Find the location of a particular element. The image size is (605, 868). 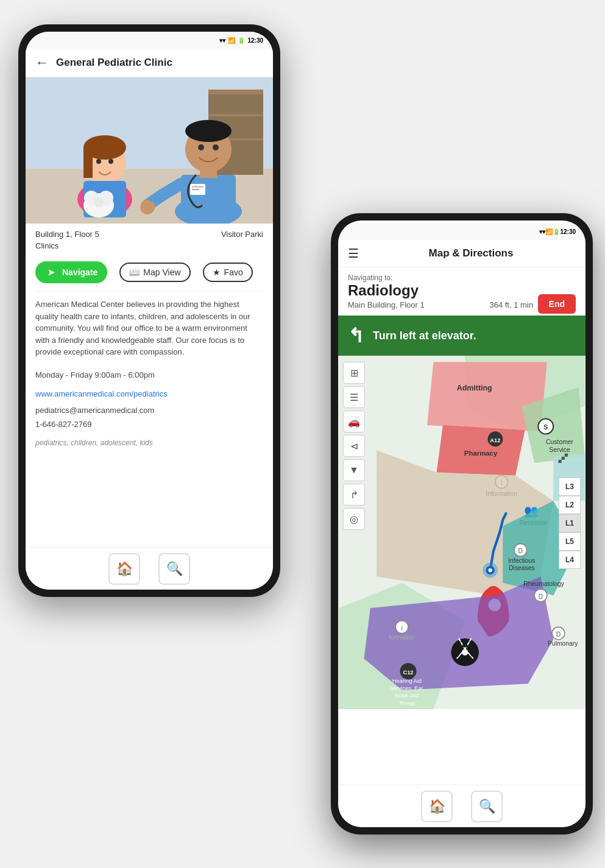

battery-icon: 🔋 is located at coordinates (241, 40).